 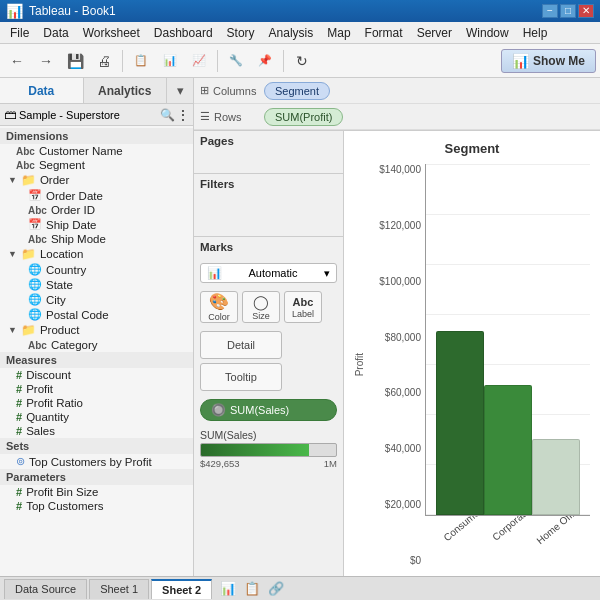 I want to click on rows-shelf: ☰ Rows SUM(Profit), so click(x=397, y=117).